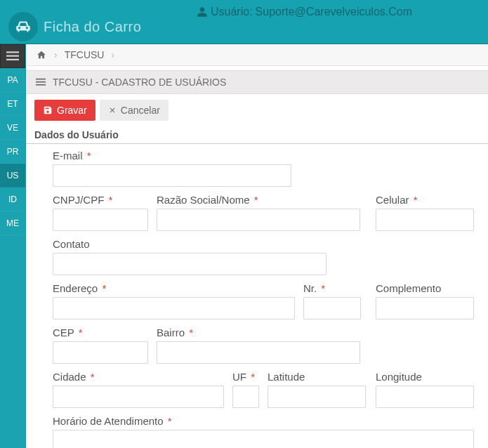  Describe the element at coordinates (93, 27) in the screenshot. I see `app-title: Ficha do Carro` at that location.